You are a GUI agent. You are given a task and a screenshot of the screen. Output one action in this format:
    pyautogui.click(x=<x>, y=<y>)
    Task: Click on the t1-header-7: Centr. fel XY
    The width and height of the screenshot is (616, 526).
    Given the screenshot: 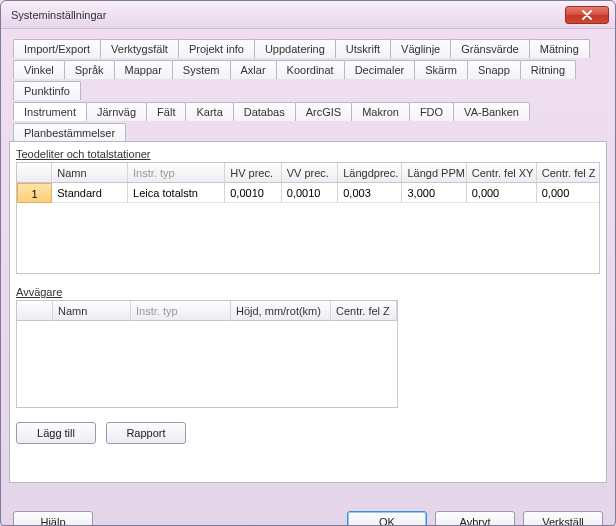 What is the action you would take?
    pyautogui.click(x=502, y=173)
    